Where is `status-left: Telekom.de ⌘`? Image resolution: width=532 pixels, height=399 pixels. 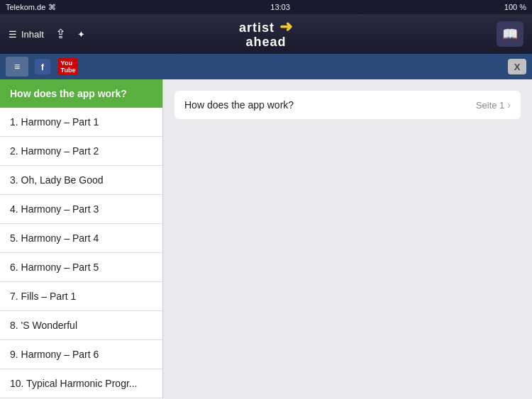 status-left: Telekom.de ⌘ is located at coordinates (31, 7).